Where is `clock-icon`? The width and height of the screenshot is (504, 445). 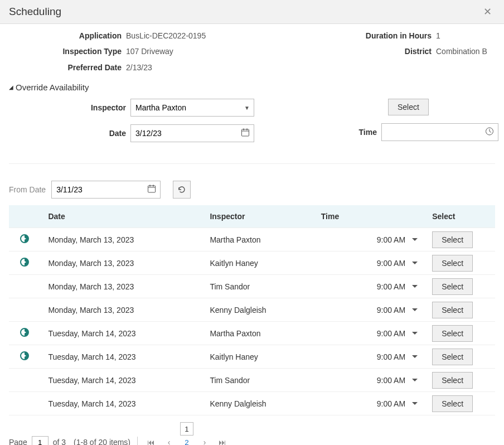
clock-icon is located at coordinates (490, 133).